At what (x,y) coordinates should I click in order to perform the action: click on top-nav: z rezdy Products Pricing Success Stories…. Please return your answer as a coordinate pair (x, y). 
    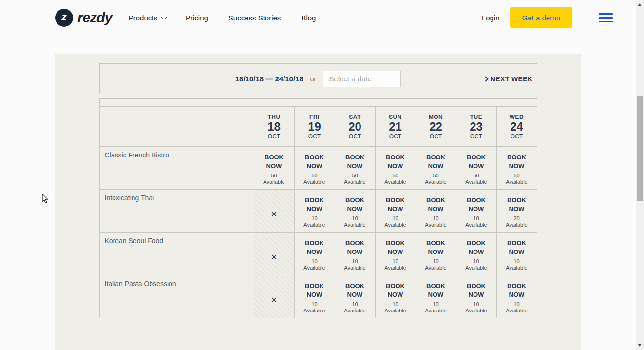
    Looking at the image, I should click on (322, 18).